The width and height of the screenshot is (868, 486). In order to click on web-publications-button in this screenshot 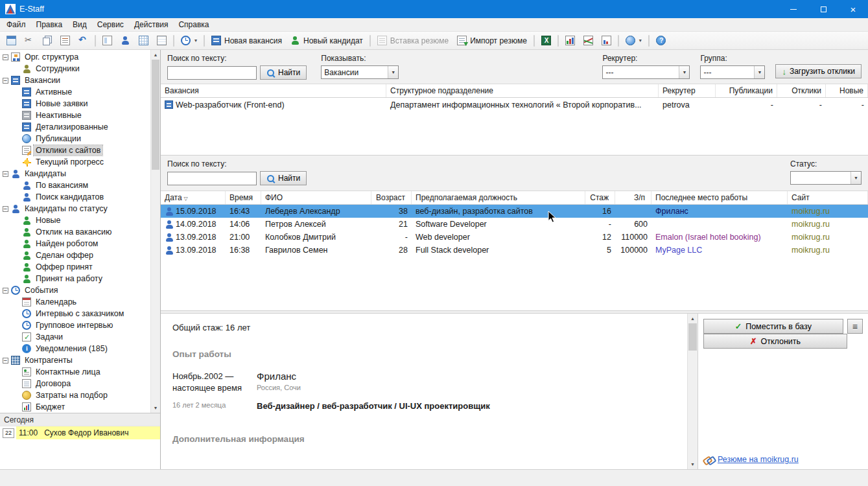, I will do `click(634, 40)`.